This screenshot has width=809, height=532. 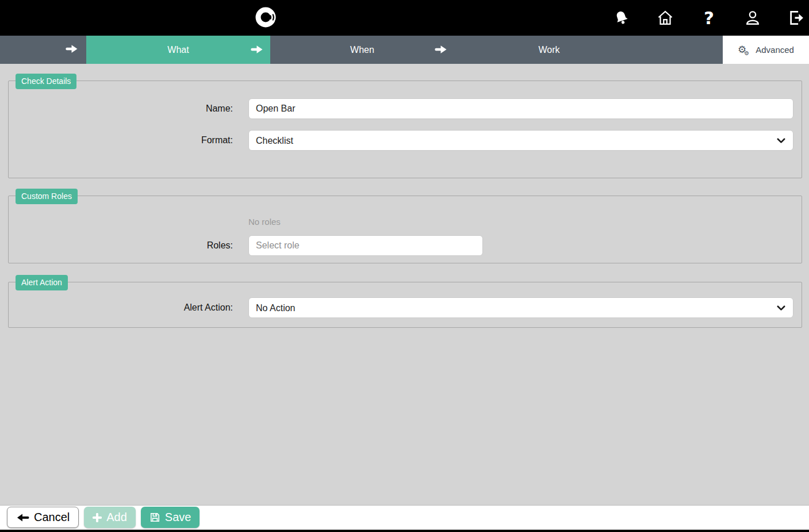 I want to click on question-mark-glyph: ?, so click(x=709, y=18).